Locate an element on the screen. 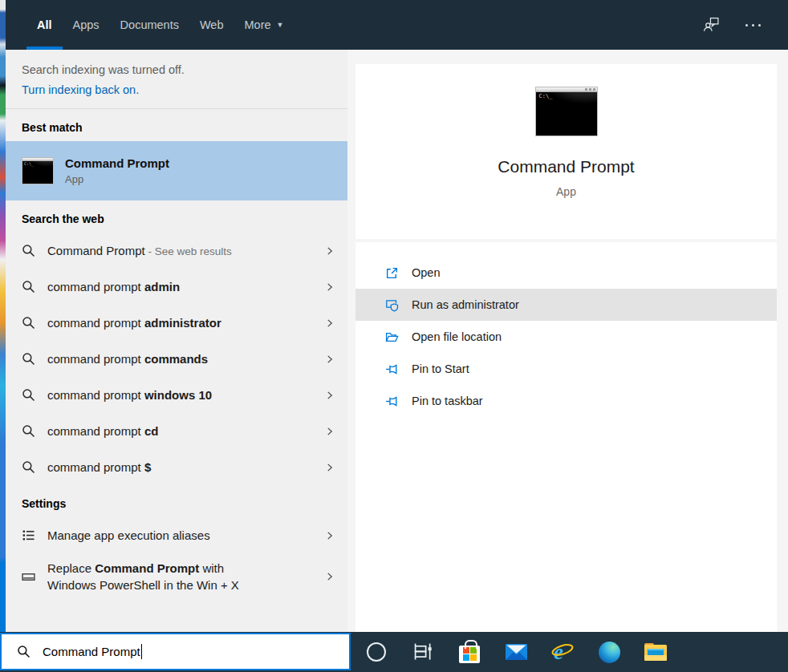 Image resolution: width=788 pixels, height=672 pixels. action-run-as-administrator: Run as administrator is located at coordinates (567, 305).